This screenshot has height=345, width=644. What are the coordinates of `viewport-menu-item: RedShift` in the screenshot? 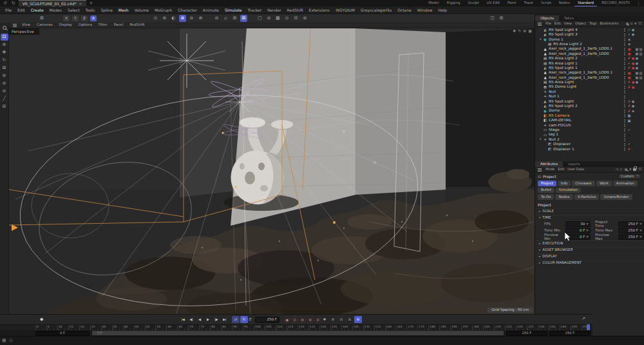 It's located at (138, 25).